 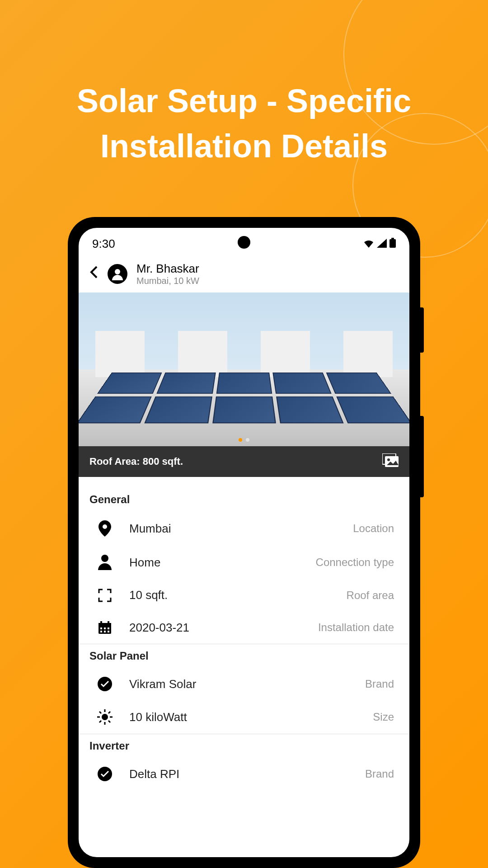 What do you see at coordinates (244, 656) in the screenshot?
I see `section-title-solar-panel: Solar Panel` at bounding box center [244, 656].